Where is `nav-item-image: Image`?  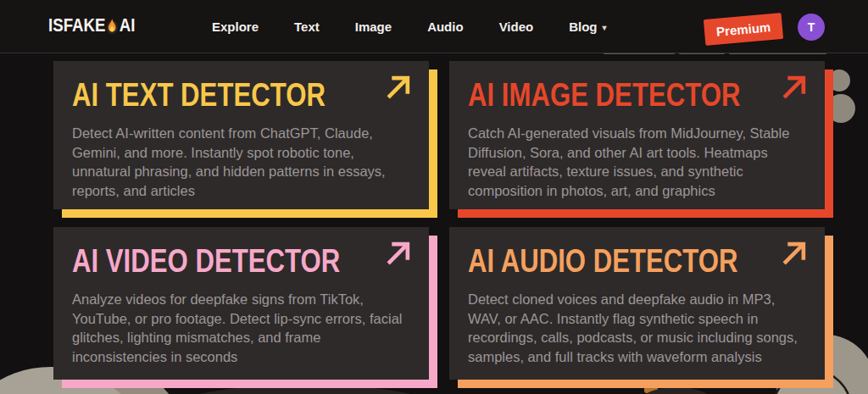 nav-item-image: Image is located at coordinates (373, 27).